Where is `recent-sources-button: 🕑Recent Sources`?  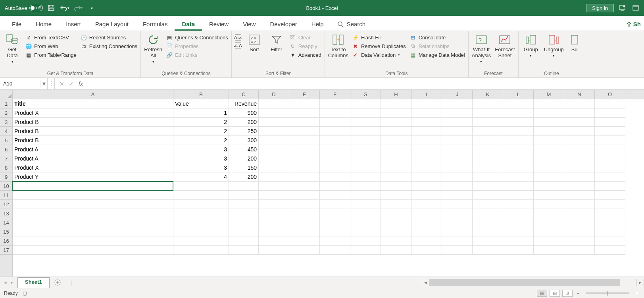 recent-sources-button: 🕑Recent Sources is located at coordinates (109, 37).